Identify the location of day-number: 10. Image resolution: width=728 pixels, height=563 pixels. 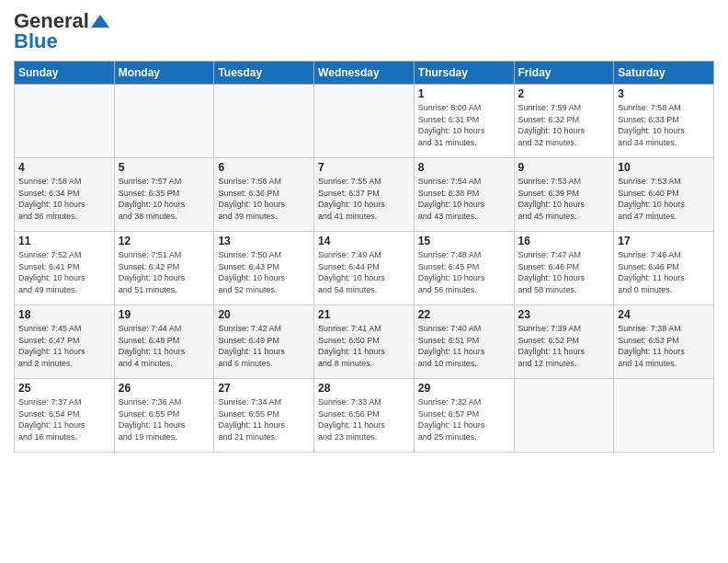
(664, 167).